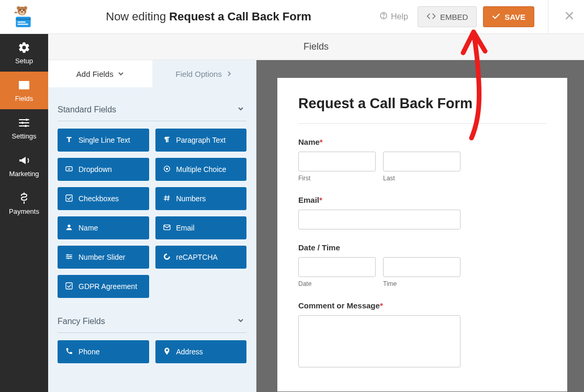 This screenshot has height=392, width=584. Describe the element at coordinates (201, 352) in the screenshot. I see `field-address: Address` at that location.